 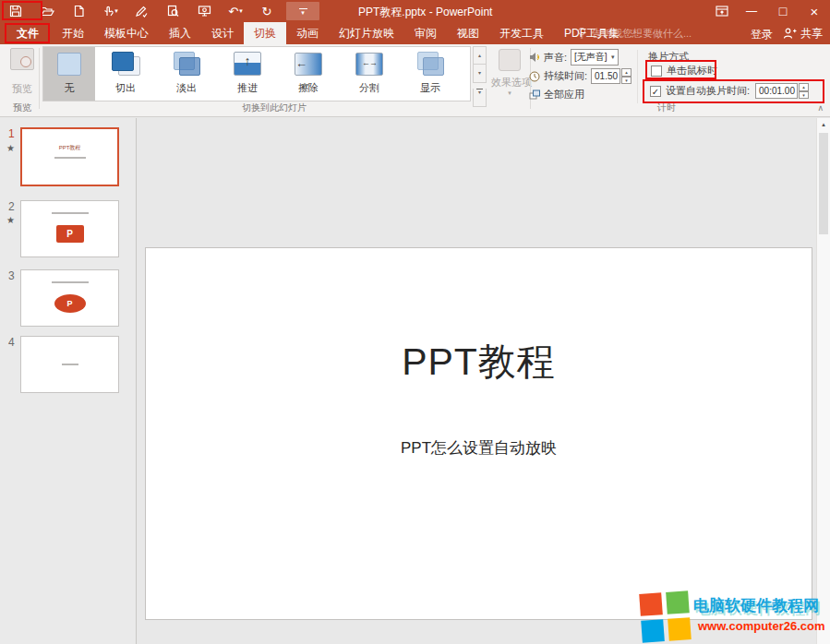 I want to click on scrollbar-thumb, so click(x=824, y=184).